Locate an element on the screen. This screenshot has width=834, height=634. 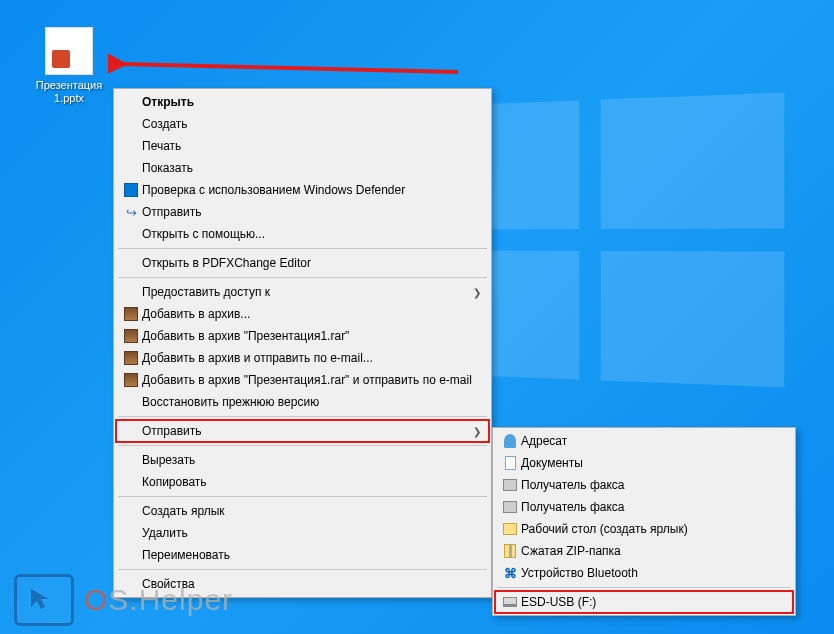
annotation-arrow is located at coordinates (288, 72).